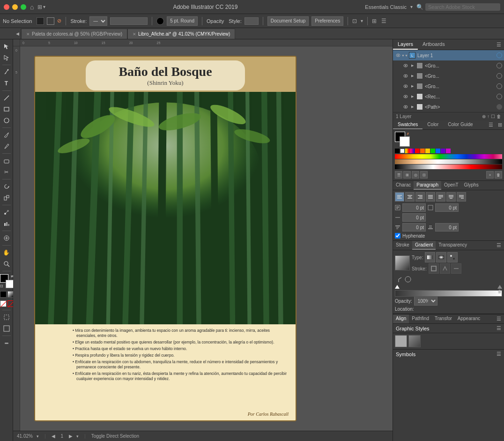  I want to click on char-tab-glyphs: Glyphs, so click(471, 186).